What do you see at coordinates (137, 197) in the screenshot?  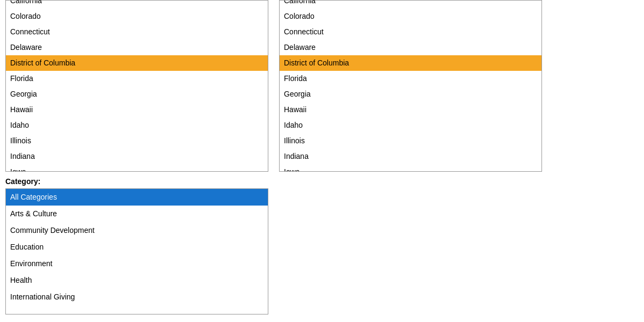 I see `category-item: All Categories` at bounding box center [137, 197].